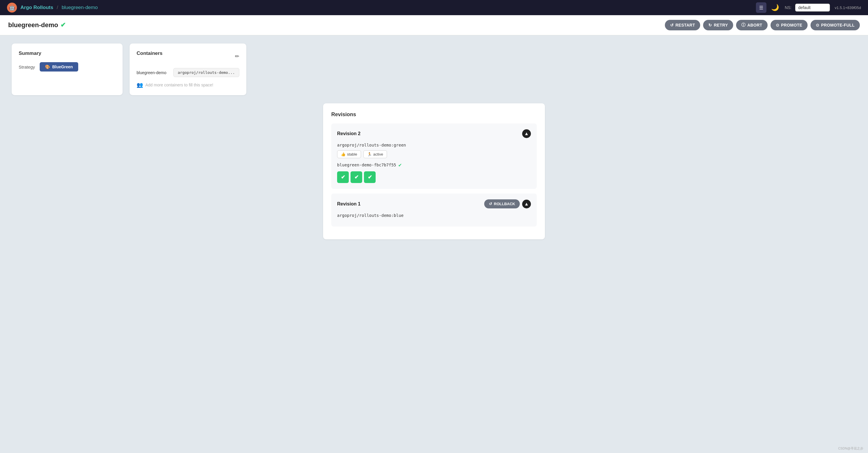  Describe the element at coordinates (343, 154) in the screenshot. I see `stable-icon: 👍` at that location.